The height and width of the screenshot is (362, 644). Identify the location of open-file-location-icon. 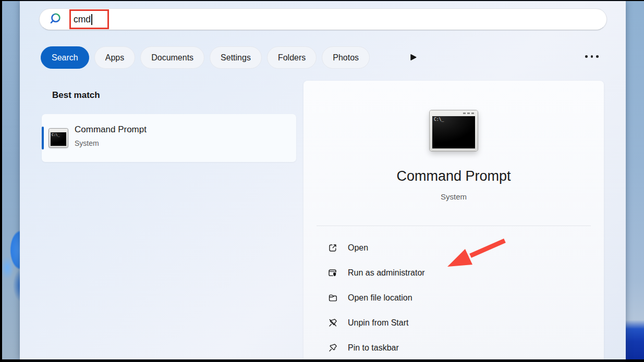
(333, 298).